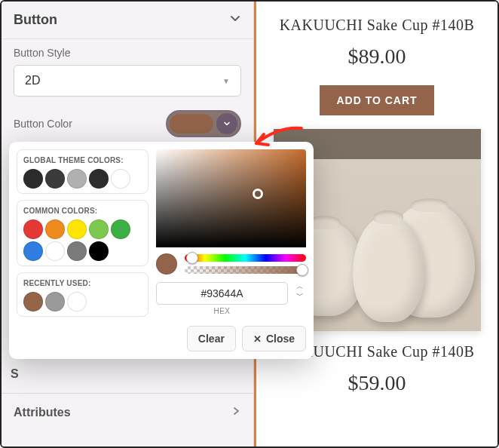 The width and height of the screenshot is (499, 448). Describe the element at coordinates (246, 270) in the screenshot. I see `alpha-slider` at that location.